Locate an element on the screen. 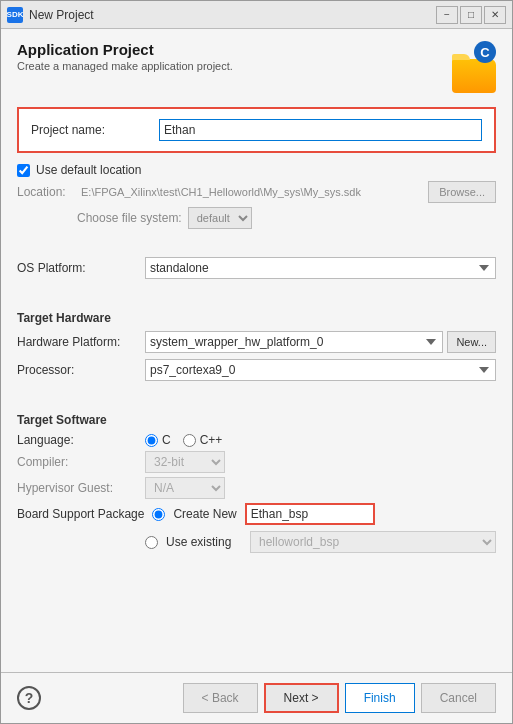  compiler-select: 32-bit is located at coordinates (185, 462).